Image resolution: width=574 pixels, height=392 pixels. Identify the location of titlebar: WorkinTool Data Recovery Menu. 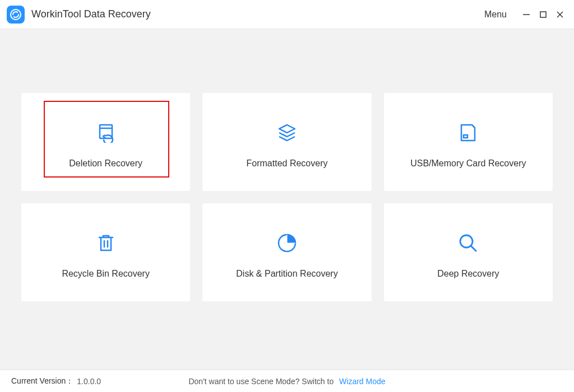
(287, 15).